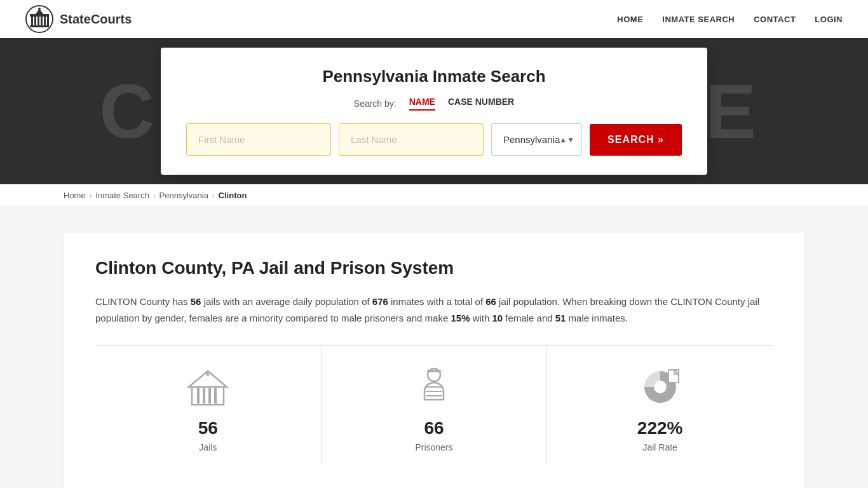 This screenshot has width=868, height=488. What do you see at coordinates (143, 301) in the screenshot?
I see `desc-intro: CLINTON County has` at bounding box center [143, 301].